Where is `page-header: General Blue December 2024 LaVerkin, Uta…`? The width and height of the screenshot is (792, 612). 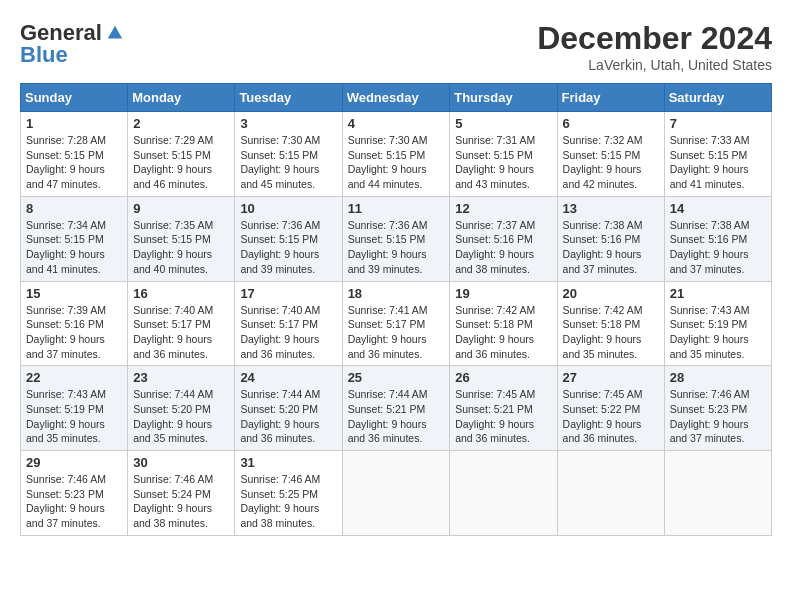 page-header: General Blue December 2024 LaVerkin, Uta… is located at coordinates (396, 46).